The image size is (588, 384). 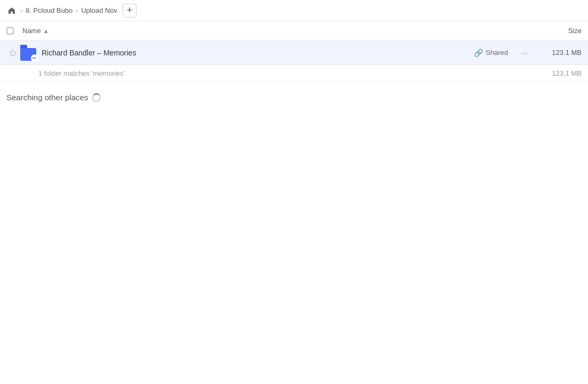 What do you see at coordinates (130, 11) in the screenshot?
I see `add-button: +` at bounding box center [130, 11].